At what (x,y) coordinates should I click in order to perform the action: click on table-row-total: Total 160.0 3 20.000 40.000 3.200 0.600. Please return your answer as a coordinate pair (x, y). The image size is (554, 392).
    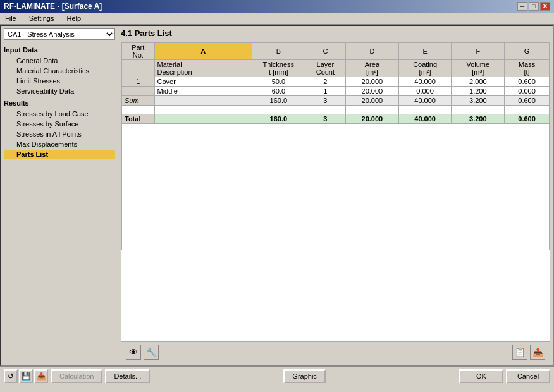
    Looking at the image, I should click on (336, 119).